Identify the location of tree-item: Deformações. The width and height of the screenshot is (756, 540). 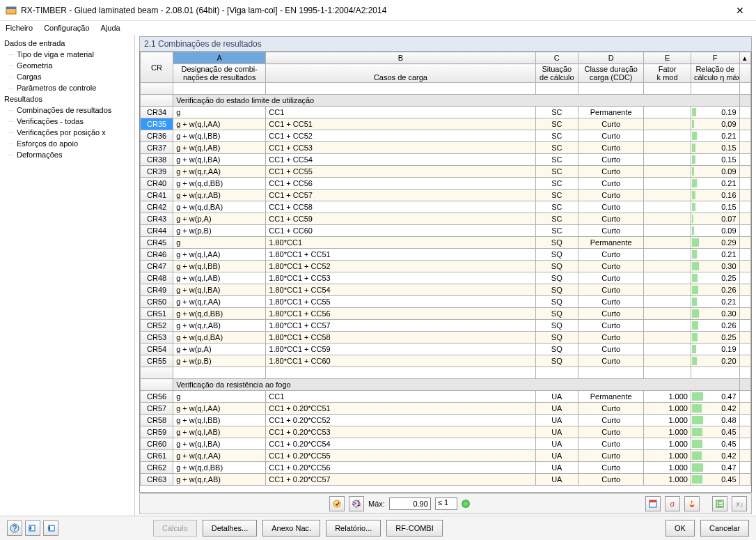
(67, 155).